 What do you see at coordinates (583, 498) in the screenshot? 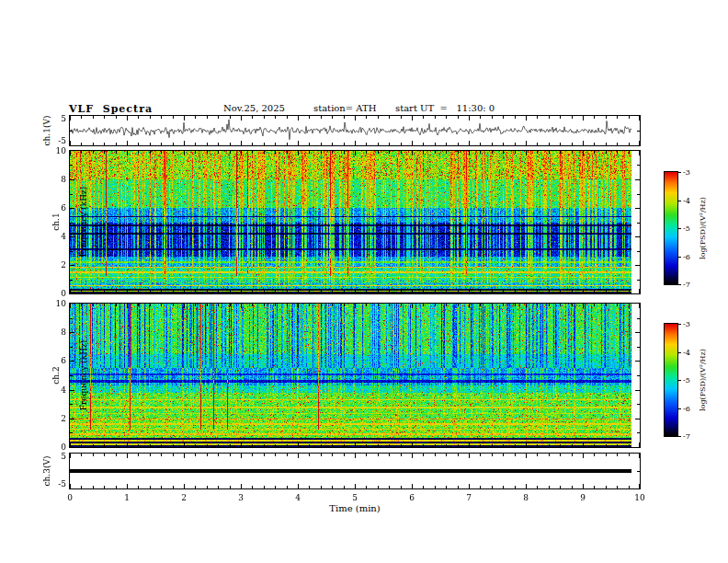
I see `x-tick-label: 9` at bounding box center [583, 498].